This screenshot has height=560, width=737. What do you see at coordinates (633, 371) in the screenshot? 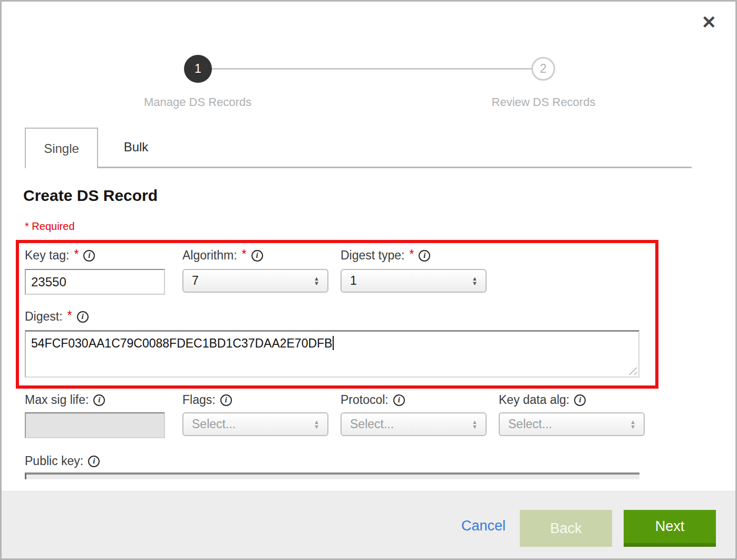
I see `resize-handle-icon` at bounding box center [633, 371].